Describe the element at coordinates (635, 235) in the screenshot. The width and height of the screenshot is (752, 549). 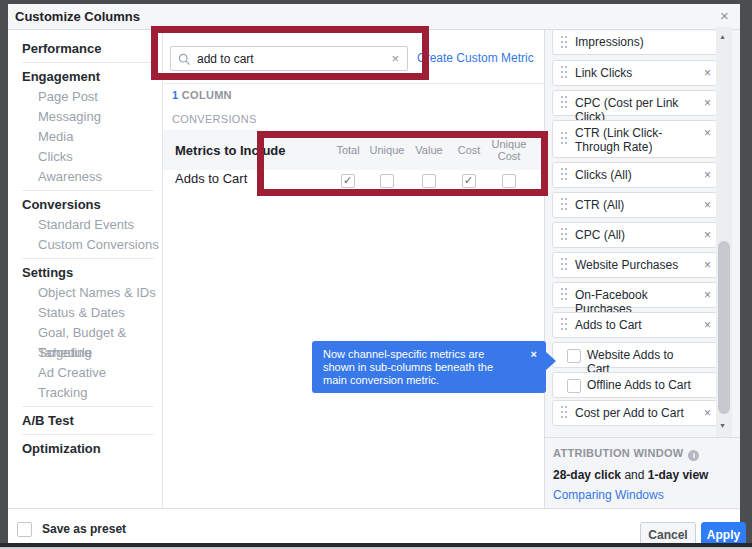
I see `selected-column-cpc-all: CPC (All) ×` at that location.